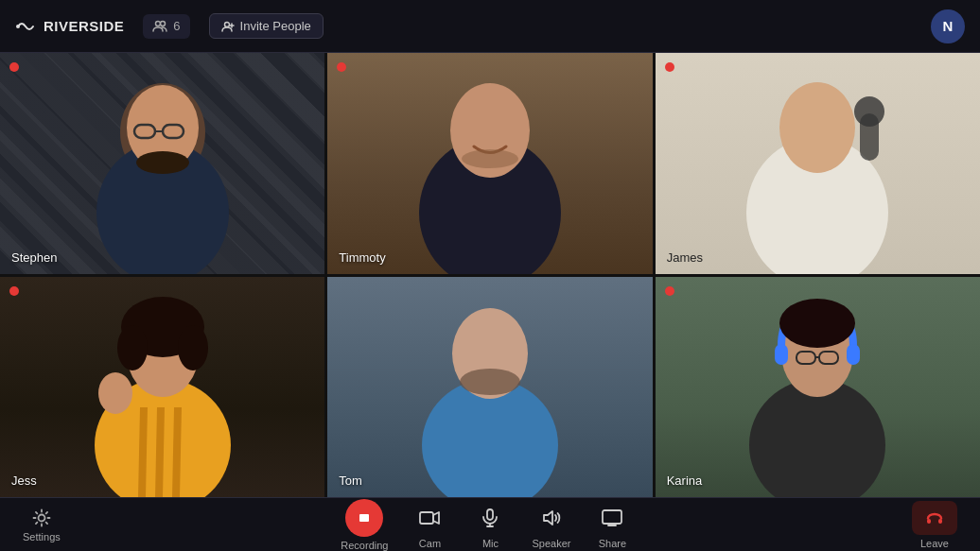 This screenshot has height=551, width=980. What do you see at coordinates (817, 164) in the screenshot?
I see `video-cell-james: James` at bounding box center [817, 164].